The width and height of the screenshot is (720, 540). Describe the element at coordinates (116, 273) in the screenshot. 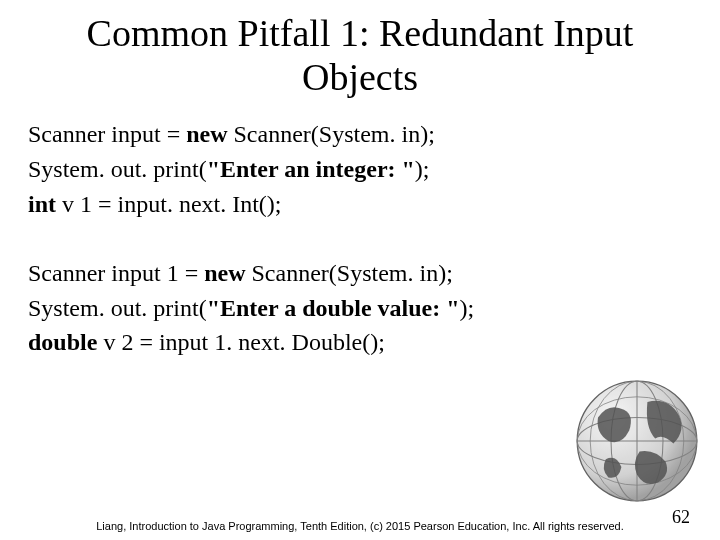

I see `code-text: Scanner input 1 =` at that location.